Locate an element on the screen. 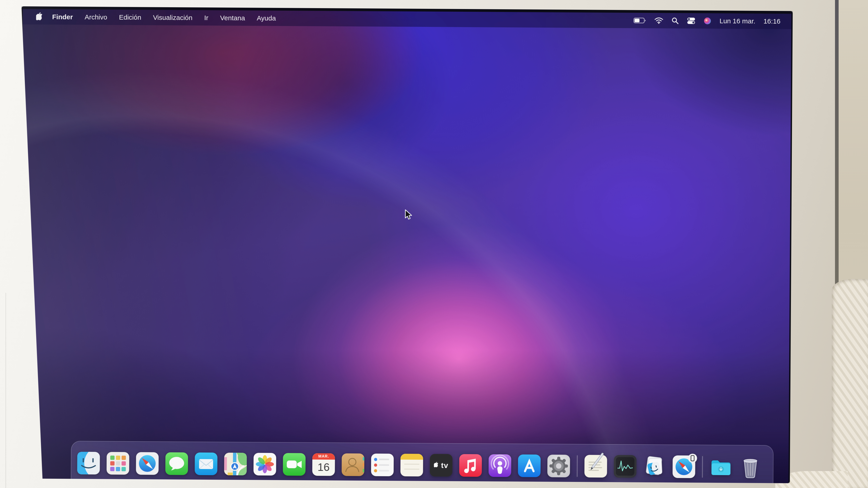  dock-facetime-icon is located at coordinates (294, 464).